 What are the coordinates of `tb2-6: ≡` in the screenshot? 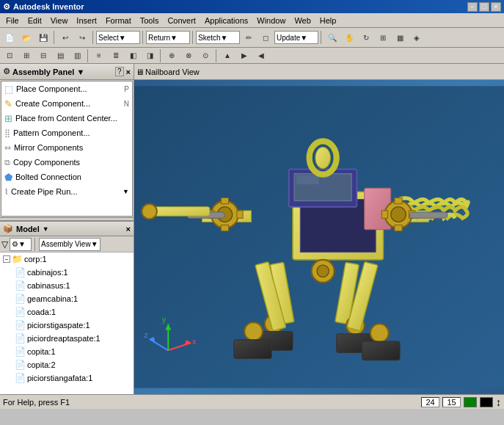 It's located at (99, 56).